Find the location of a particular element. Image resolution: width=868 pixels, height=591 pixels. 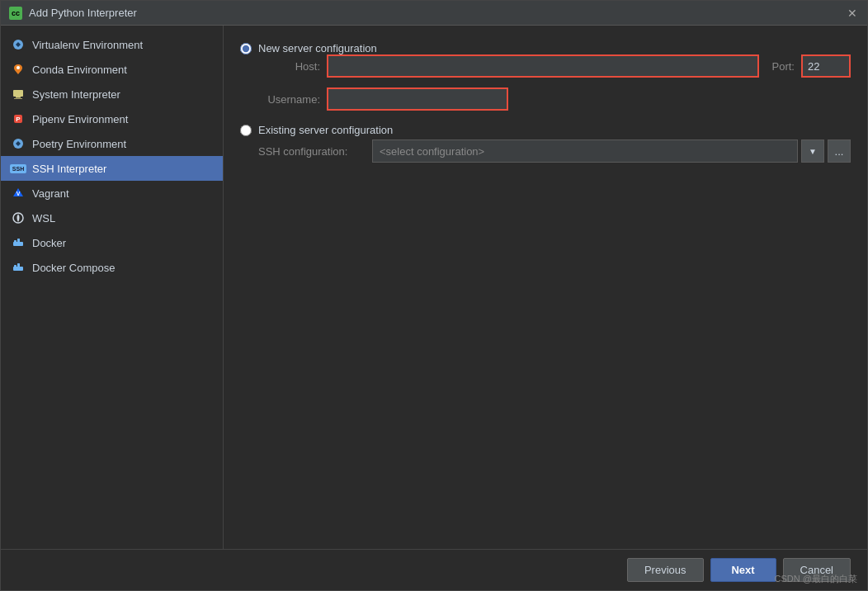

existing-server-label: Existing server configuration is located at coordinates (325, 130).